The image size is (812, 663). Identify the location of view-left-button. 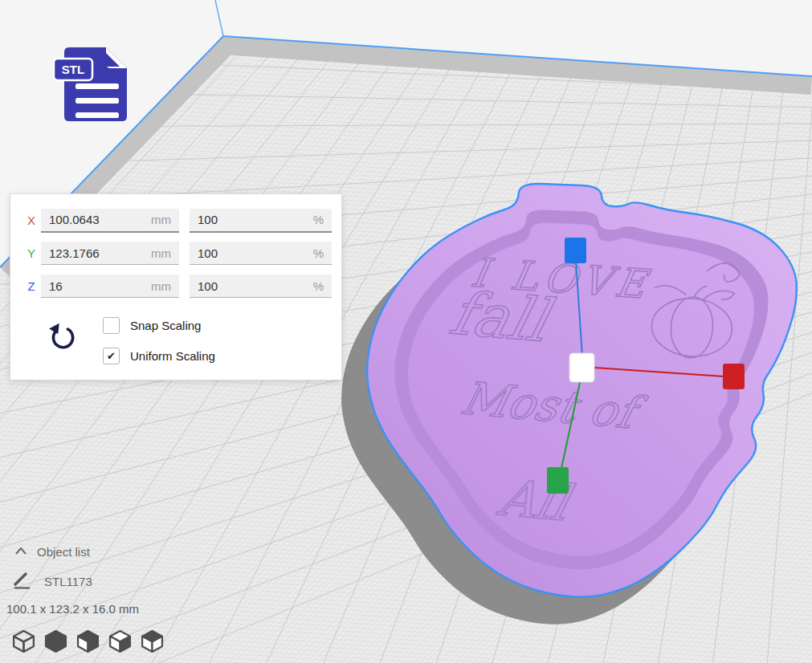
(120, 641).